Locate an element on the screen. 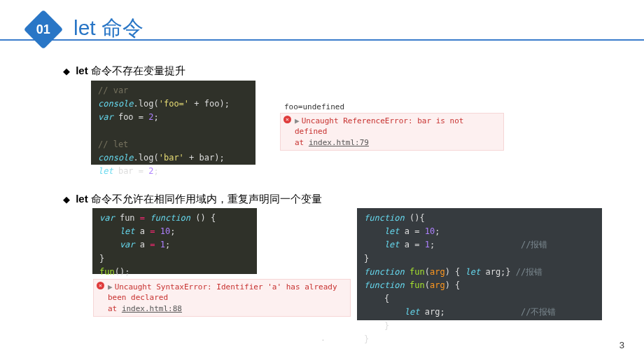 Image resolution: width=644 pixels, height=363 pixels. bullet-2-keyword: let is located at coordinates (82, 199).